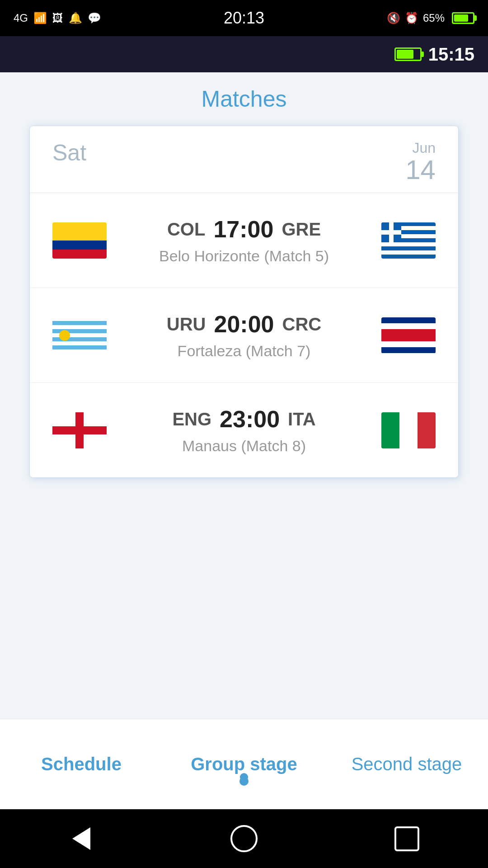 Image resolution: width=488 pixels, height=868 pixels. What do you see at coordinates (302, 420) in the screenshot?
I see `team-ita: ITA` at bounding box center [302, 420].